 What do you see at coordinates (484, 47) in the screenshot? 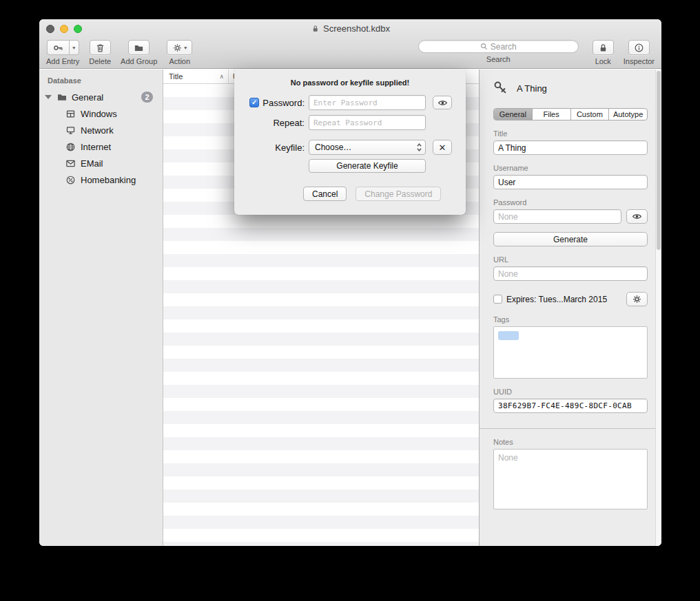
I see `search-icon` at bounding box center [484, 47].